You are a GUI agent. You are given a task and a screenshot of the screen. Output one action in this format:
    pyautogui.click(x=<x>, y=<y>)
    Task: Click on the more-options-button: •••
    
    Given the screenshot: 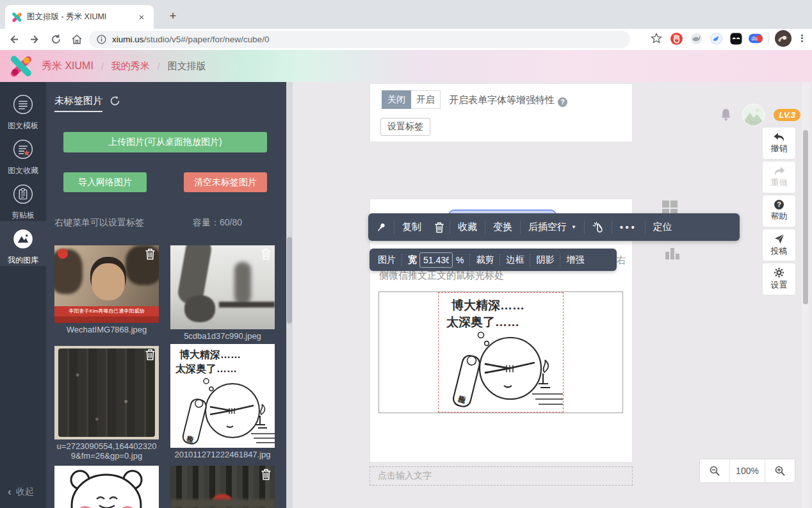 What is the action you would take?
    pyautogui.click(x=629, y=227)
    